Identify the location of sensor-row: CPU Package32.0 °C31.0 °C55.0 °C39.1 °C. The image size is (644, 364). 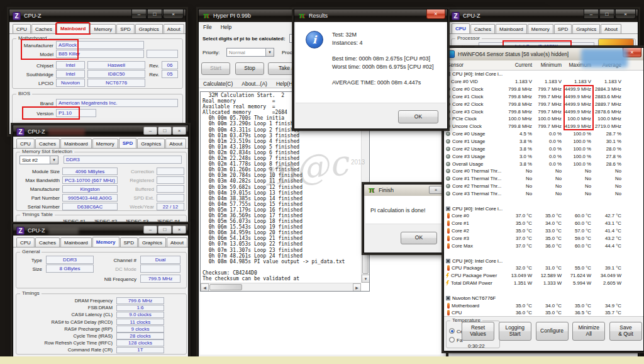
(543, 268).